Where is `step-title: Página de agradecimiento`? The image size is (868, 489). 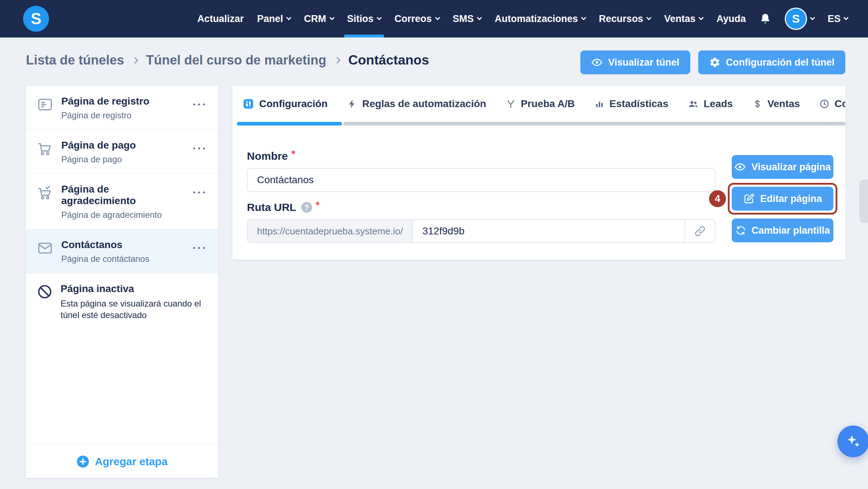 step-title: Página de agradecimiento is located at coordinates (122, 195).